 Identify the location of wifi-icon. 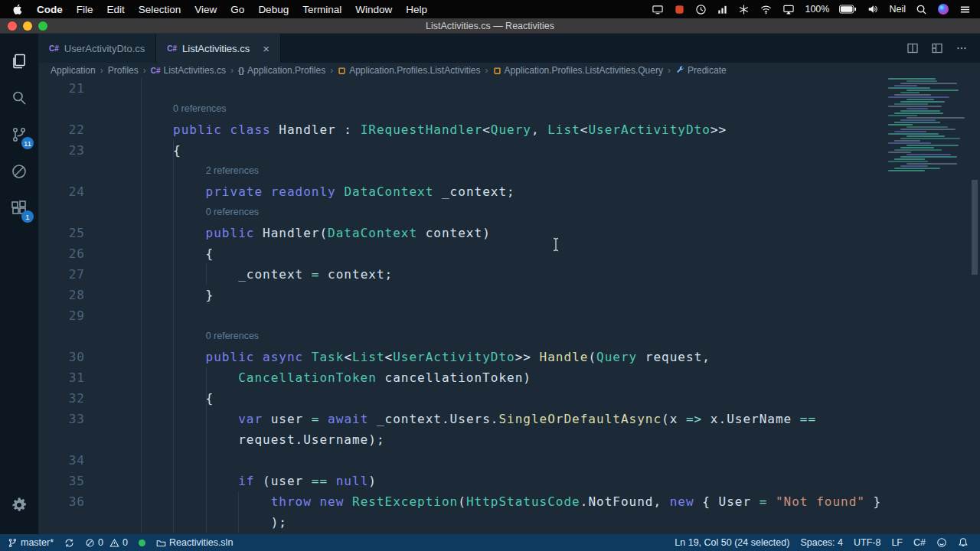
(766, 9).